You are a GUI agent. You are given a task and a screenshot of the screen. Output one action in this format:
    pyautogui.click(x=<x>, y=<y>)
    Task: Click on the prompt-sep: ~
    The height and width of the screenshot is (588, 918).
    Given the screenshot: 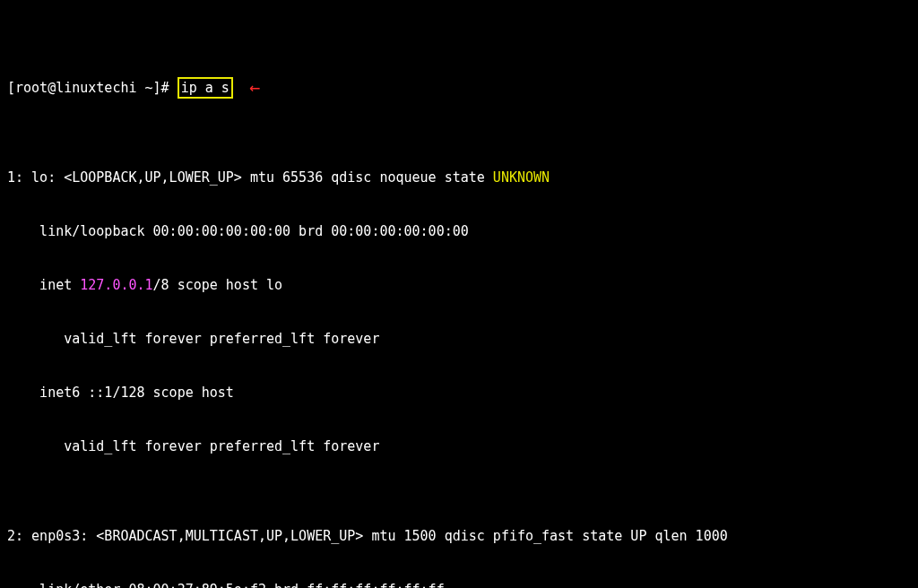 What is the action you would take?
    pyautogui.click(x=145, y=88)
    